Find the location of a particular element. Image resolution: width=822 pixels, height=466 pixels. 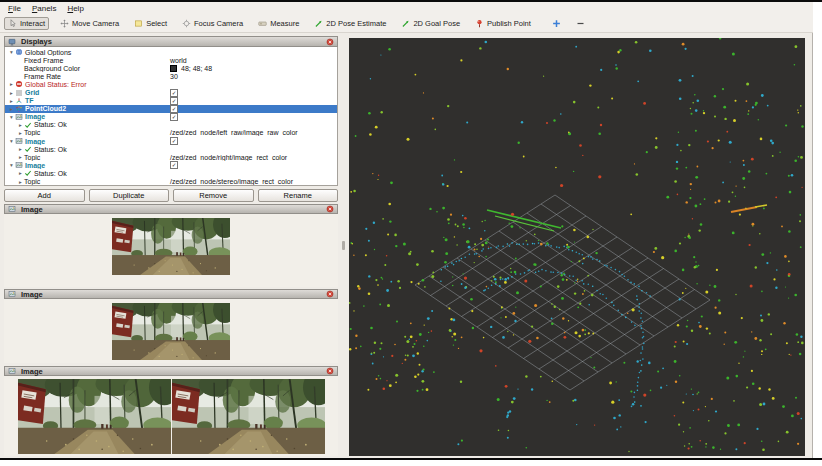

focus-camera-icon is located at coordinates (186, 24).